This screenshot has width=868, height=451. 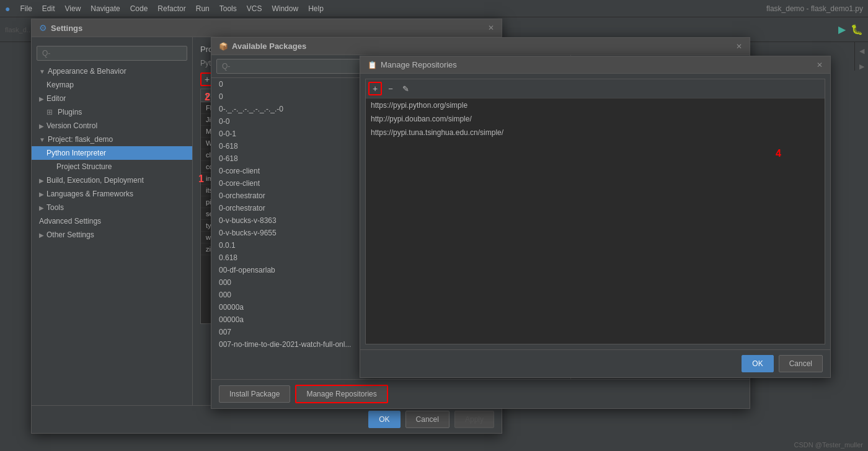 I want to click on chevron-icon-lang: ▶, so click(x=42, y=195).